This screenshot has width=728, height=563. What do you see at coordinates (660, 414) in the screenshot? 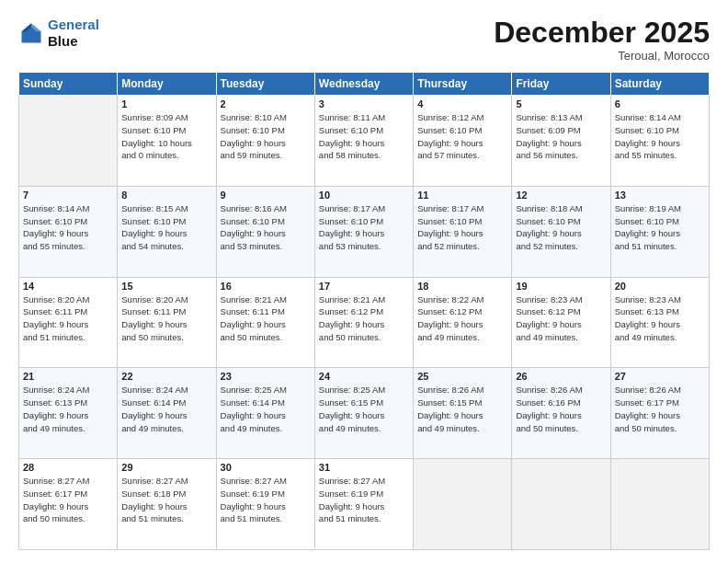
I see `calendar-cell: 27Sunrise: 8:26 AMSunset: 6:17 PMDayligh…` at bounding box center [660, 414].